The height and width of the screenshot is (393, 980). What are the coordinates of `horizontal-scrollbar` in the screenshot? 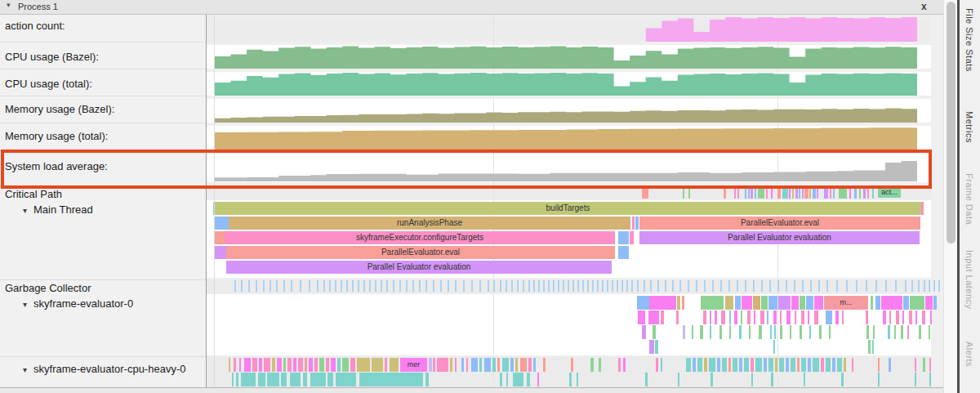 It's located at (472, 391).